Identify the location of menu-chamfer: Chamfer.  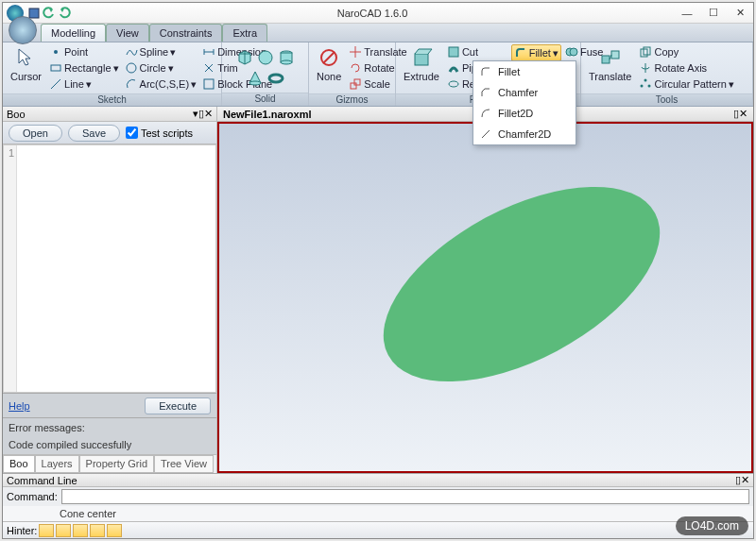
(524, 93).